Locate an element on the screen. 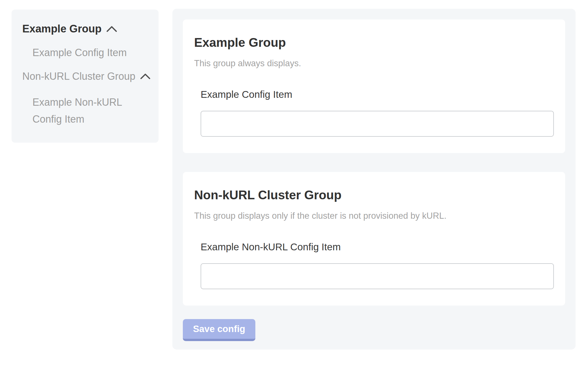  config-item: Example Non-kURL Config Item is located at coordinates (377, 265).